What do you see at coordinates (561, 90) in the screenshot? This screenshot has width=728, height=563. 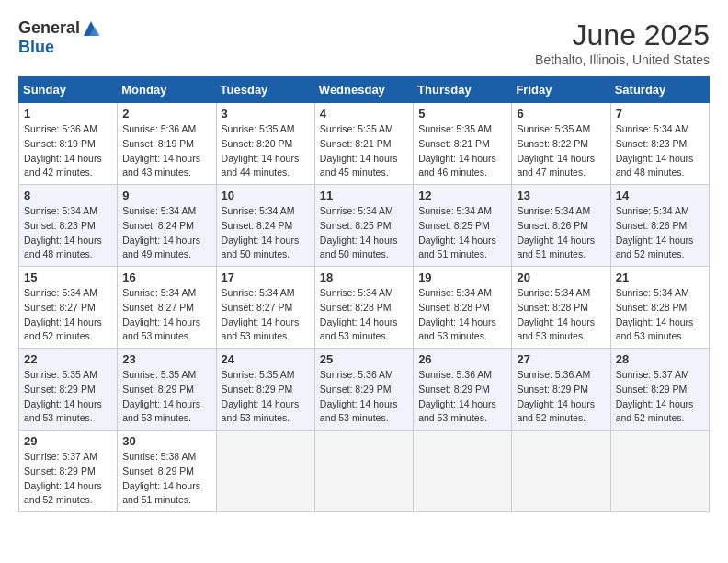 I see `col-friday: Friday` at bounding box center [561, 90].